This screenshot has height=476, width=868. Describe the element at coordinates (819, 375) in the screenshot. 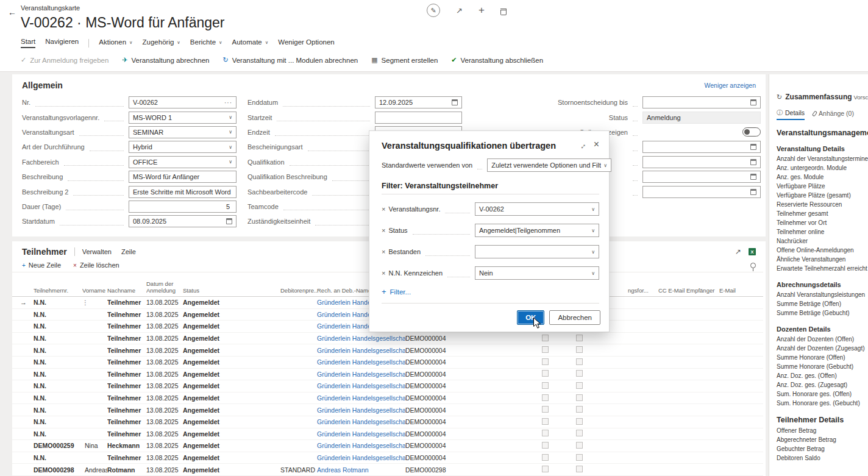

I see `summary-item: Anz. Doz. ges. (Offen)` at that location.